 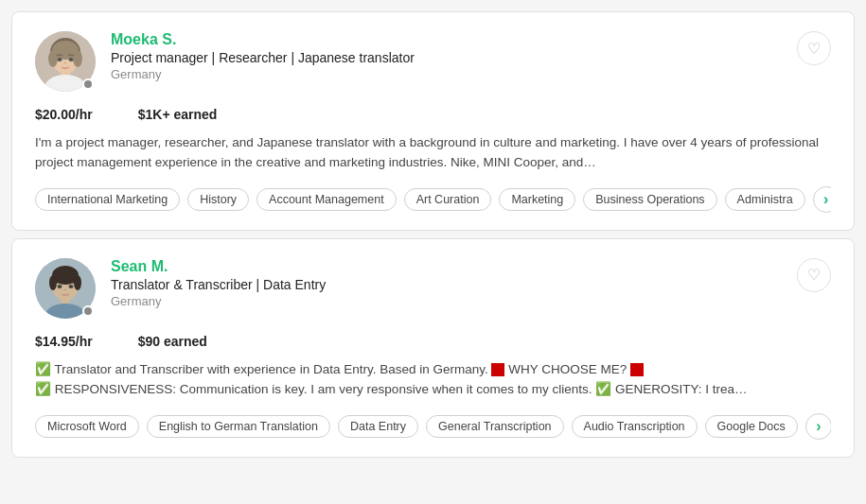 I want to click on profile-title: Project manager | Researcher | Japanese …, so click(x=263, y=58).